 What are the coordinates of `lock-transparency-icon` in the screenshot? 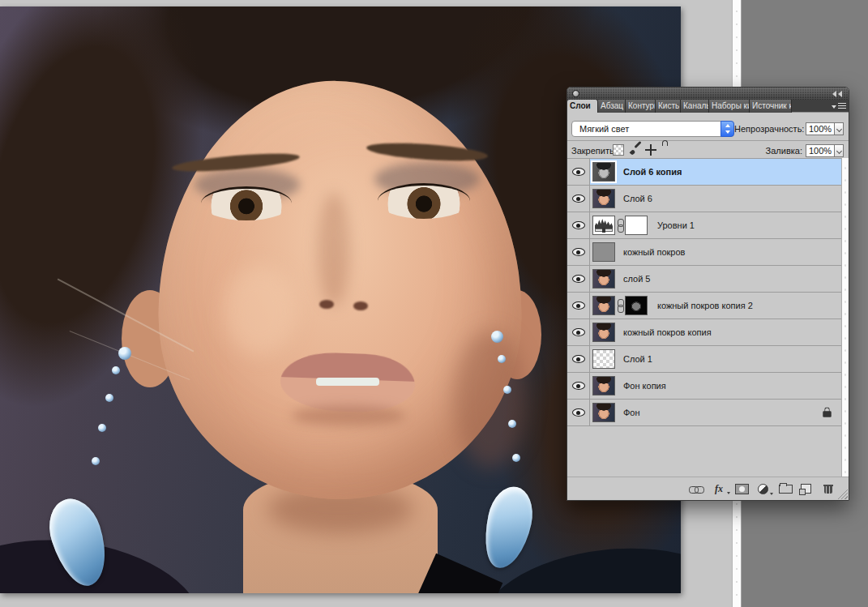 It's located at (618, 150).